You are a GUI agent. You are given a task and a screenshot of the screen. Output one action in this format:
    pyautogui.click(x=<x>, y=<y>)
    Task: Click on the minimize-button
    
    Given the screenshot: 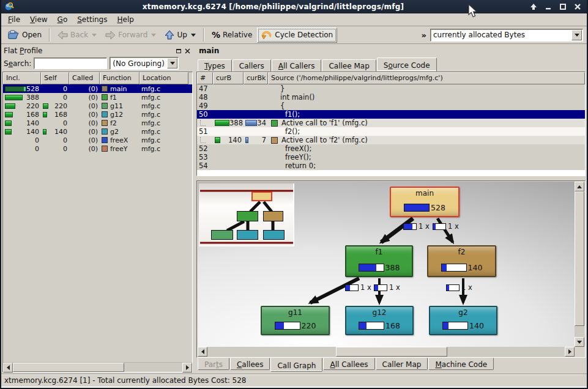 What is the action you would take?
    pyautogui.click(x=548, y=7)
    